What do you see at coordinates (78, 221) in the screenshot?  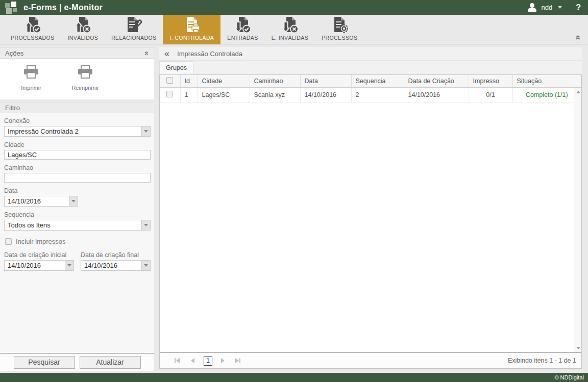 I see `sequencia-field: Sequencia Todos os Itens` at bounding box center [78, 221].